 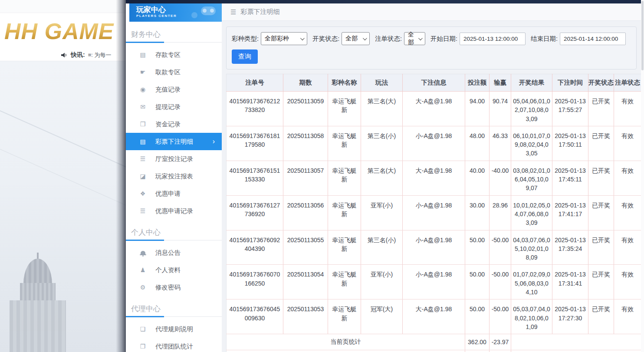 What do you see at coordinates (306, 247) in the screenshot?
I see `table-cell: 20250113055` at bounding box center [306, 247].